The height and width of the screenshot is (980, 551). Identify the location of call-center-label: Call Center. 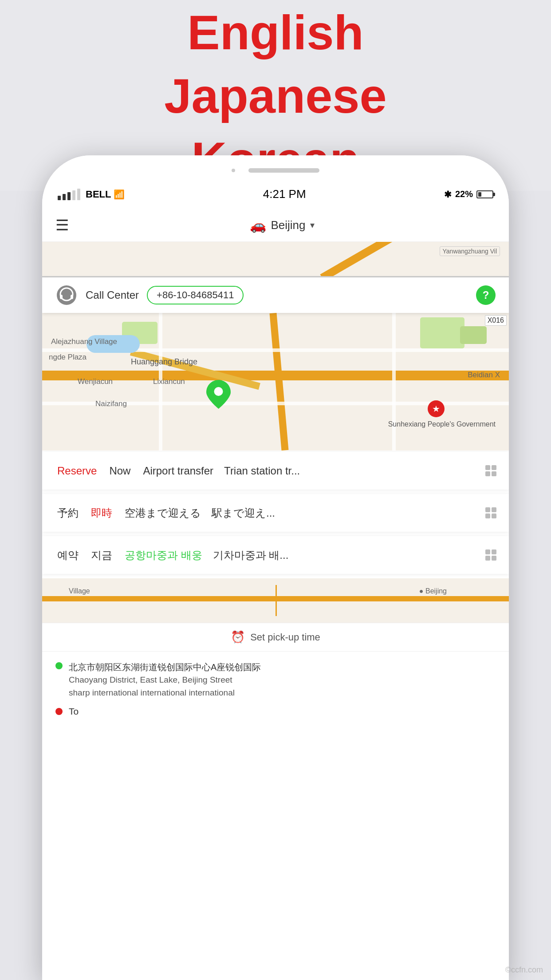
(112, 295).